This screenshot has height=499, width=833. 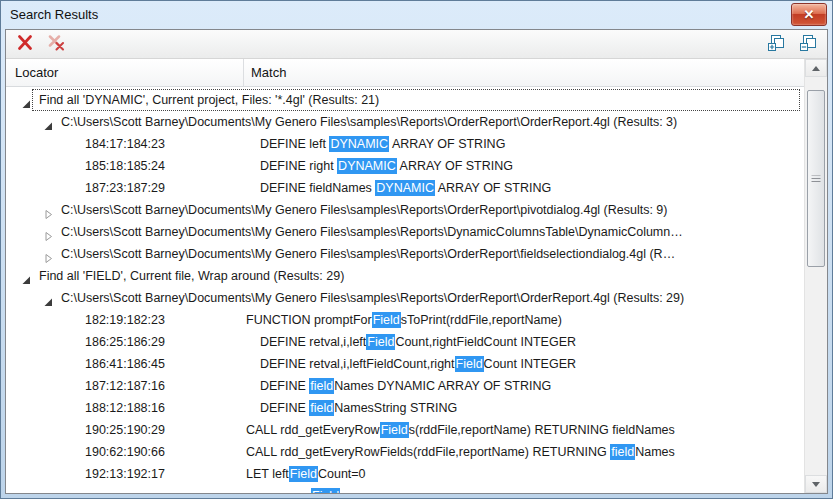 I want to click on collapse-all-button, so click(x=808, y=44).